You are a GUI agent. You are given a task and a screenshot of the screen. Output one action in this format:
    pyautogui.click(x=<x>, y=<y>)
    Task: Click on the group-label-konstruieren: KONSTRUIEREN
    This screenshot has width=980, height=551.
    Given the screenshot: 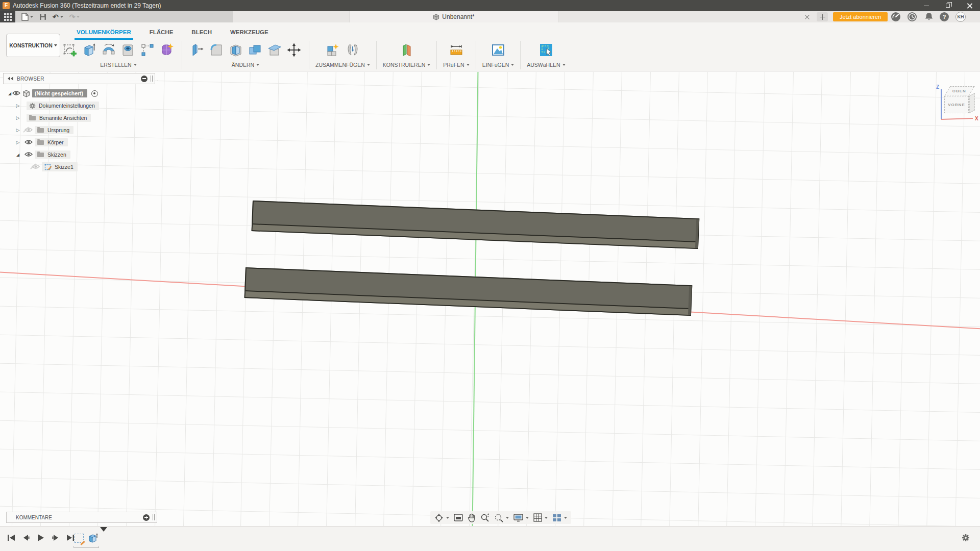 What is the action you would take?
    pyautogui.click(x=406, y=65)
    